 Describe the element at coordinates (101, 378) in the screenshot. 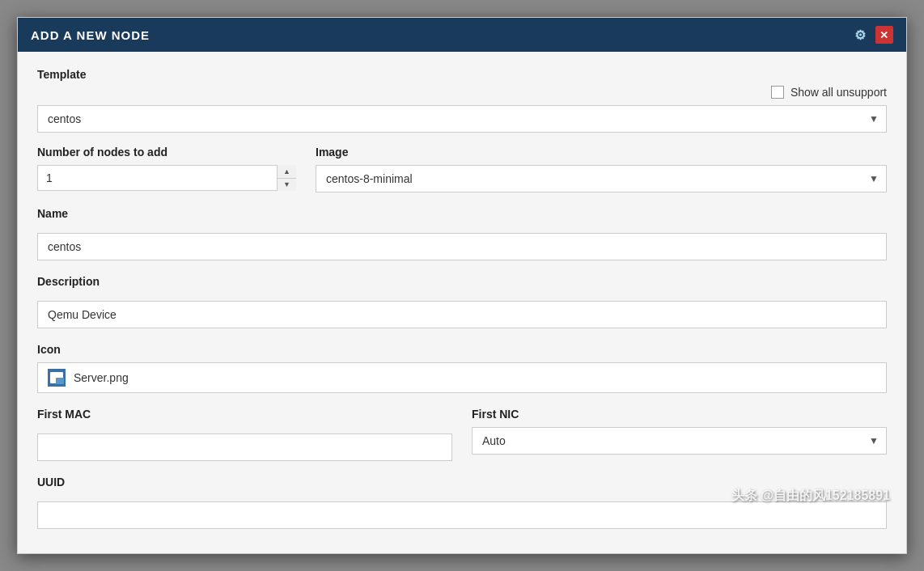

I see `icon-filename: Server.png` at that location.